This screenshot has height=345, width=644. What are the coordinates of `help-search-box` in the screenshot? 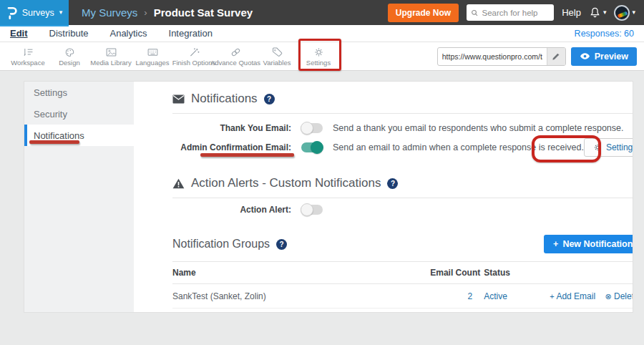 It's located at (510, 13).